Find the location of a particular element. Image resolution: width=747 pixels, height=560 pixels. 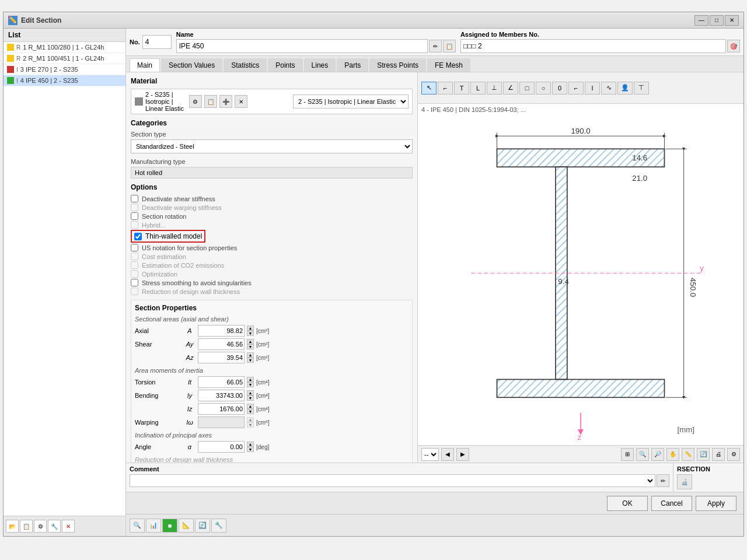

stress-smoothing-label: Stress smoothing to avoid singularities is located at coordinates (197, 283).